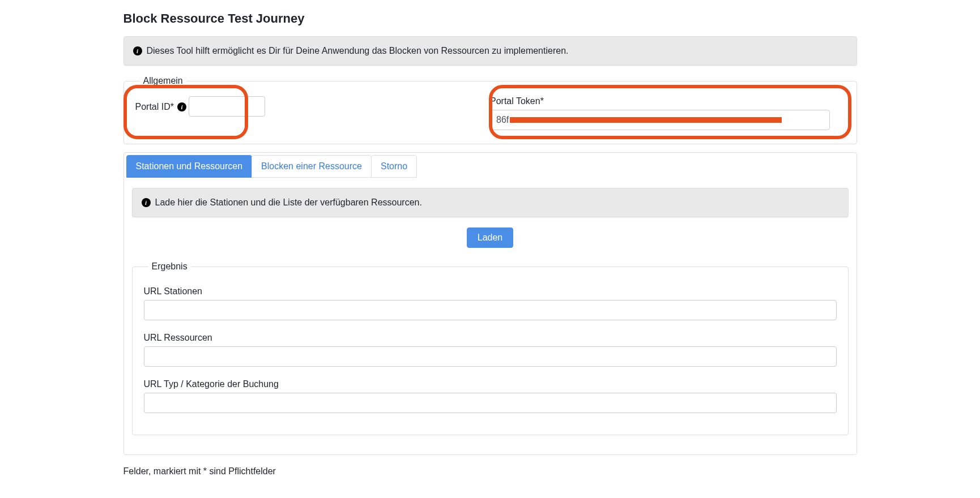 The image size is (980, 498). I want to click on portal-token-input: 86f, so click(660, 120).